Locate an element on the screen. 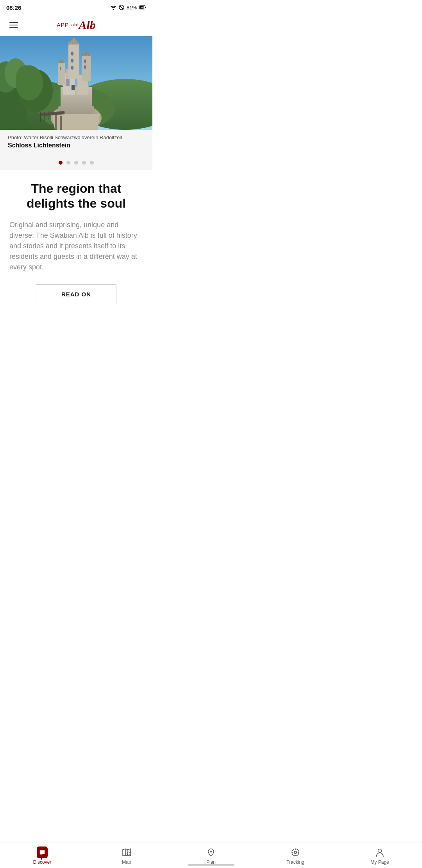 The height and width of the screenshot is (868, 422). photo-credit-section: Photo: Walter Biselli Schwarzwaldverein … is located at coordinates (76, 142).